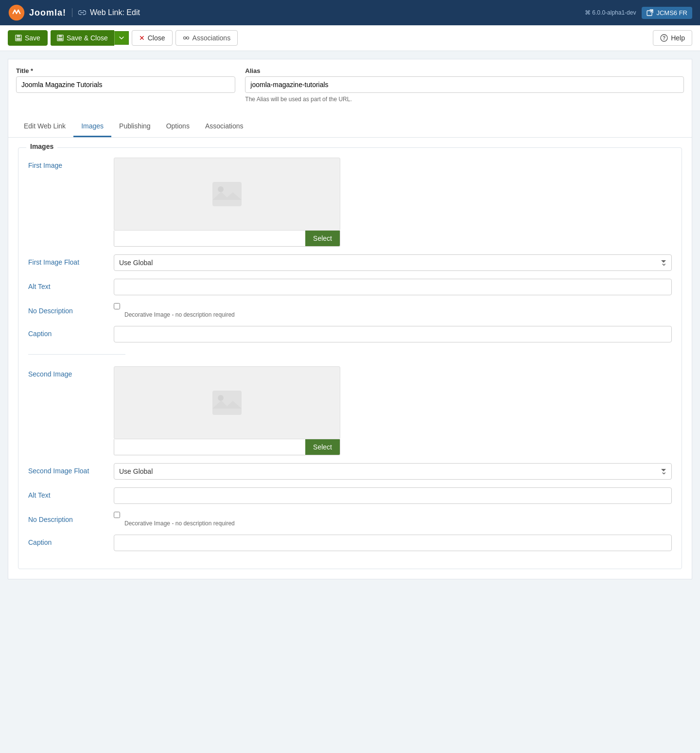 The width and height of the screenshot is (700, 753). Describe the element at coordinates (117, 306) in the screenshot. I see `first-nodesc-checkbox` at that location.